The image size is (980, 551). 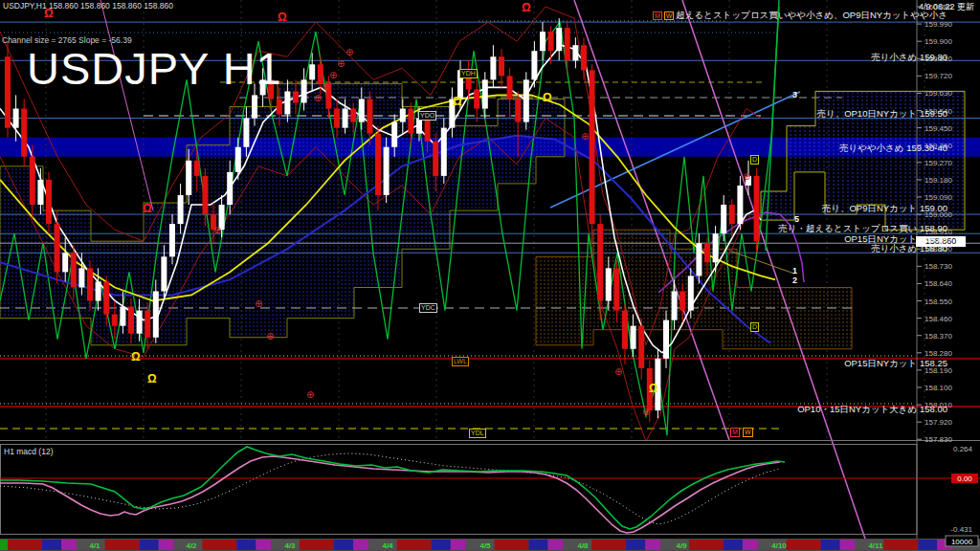 What do you see at coordinates (429, 308) in the screenshot?
I see `price-label-box-ydc: YDC` at bounding box center [429, 308].